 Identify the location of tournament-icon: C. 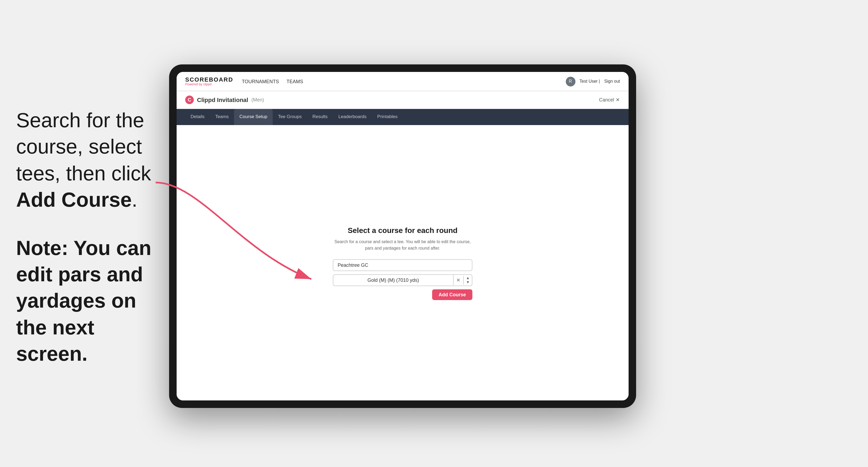
(189, 100).